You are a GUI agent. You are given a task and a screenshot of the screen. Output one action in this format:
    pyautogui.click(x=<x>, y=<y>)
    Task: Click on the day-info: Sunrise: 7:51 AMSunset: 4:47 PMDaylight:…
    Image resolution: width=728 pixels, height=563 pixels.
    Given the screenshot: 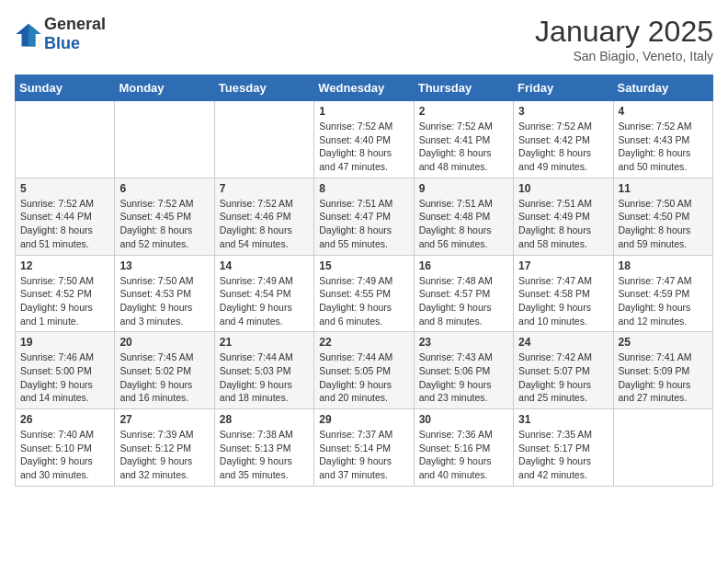 What is the action you would take?
    pyautogui.click(x=364, y=224)
    